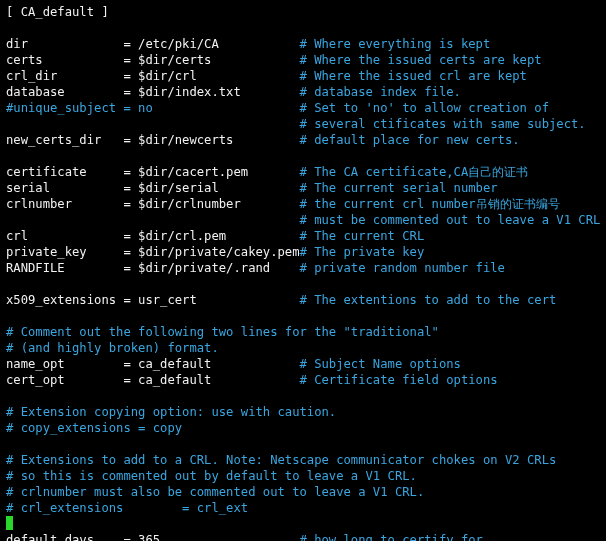 The width and height of the screenshot is (606, 541). I want to click on comment-text: # Where everything is kept, so click(396, 44).